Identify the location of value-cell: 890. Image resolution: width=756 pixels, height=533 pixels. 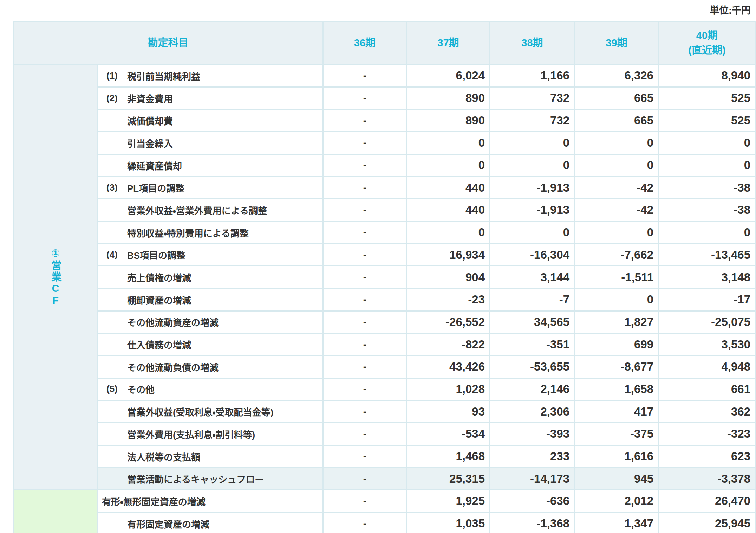
(448, 120).